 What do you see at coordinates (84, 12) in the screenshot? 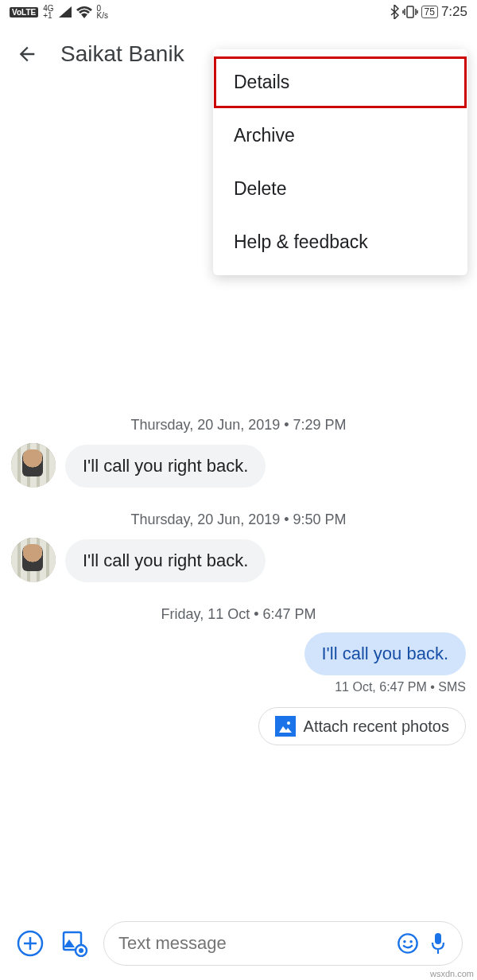
I see `wifi-icon` at bounding box center [84, 12].